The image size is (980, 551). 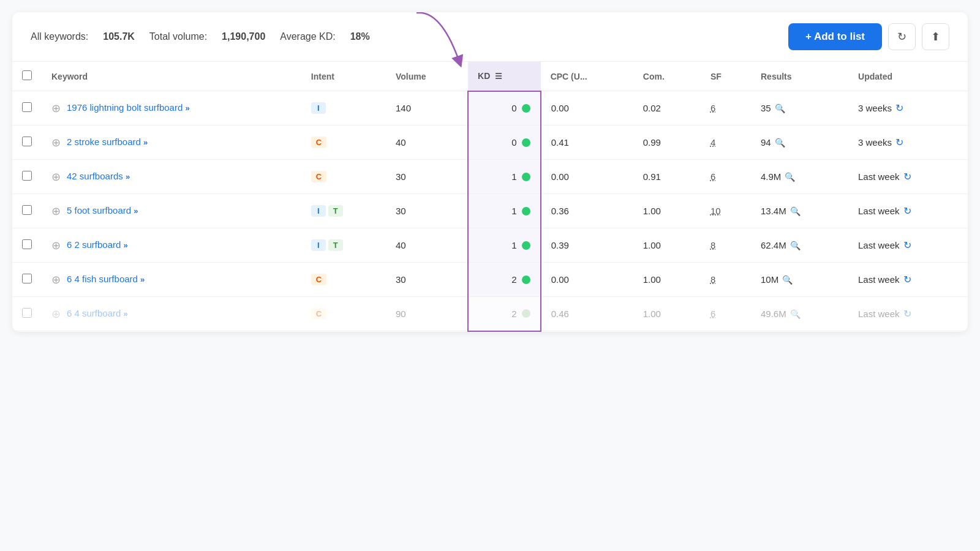 What do you see at coordinates (490, 143) in the screenshot?
I see `table-row: ⊕ 2 stroke surfboard » C4000.410.99494🔍3…` at bounding box center [490, 143].